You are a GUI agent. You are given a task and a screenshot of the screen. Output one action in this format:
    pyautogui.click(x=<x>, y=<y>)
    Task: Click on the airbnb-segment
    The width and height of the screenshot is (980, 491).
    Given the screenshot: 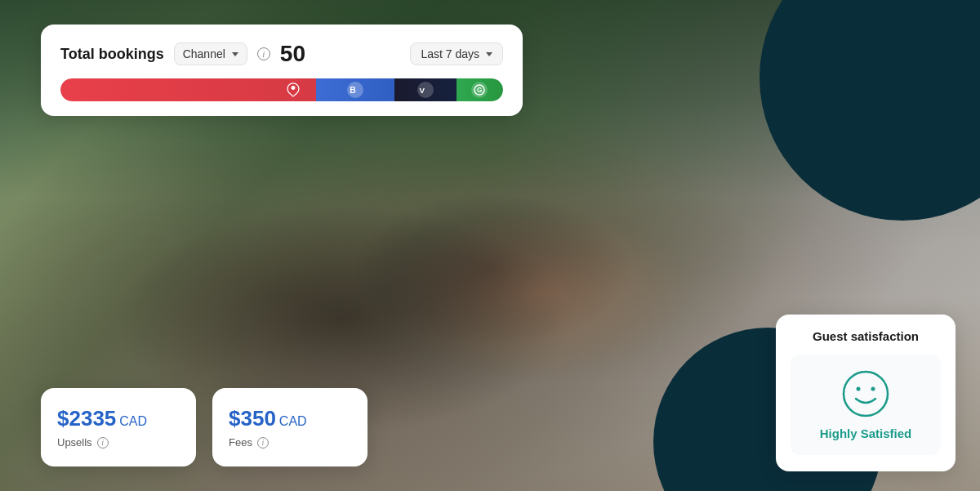 What is the action you would take?
    pyautogui.click(x=188, y=90)
    